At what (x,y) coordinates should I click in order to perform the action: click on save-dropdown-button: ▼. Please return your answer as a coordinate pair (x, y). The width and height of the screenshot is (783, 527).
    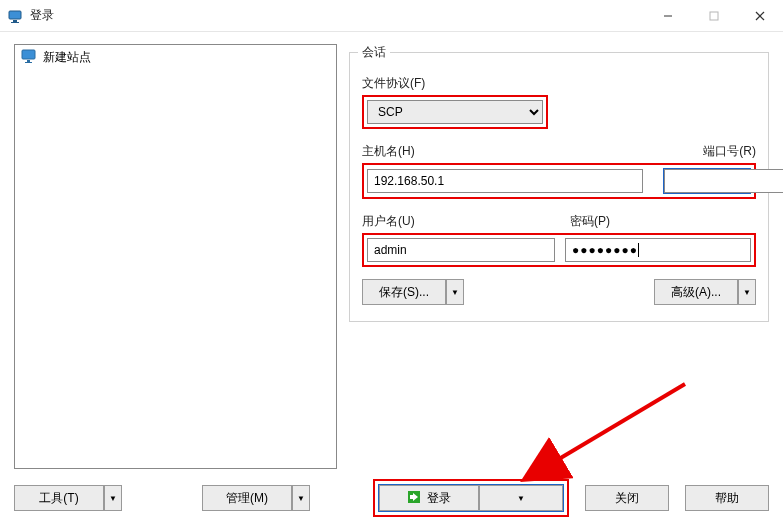
    Looking at the image, I should click on (455, 292).